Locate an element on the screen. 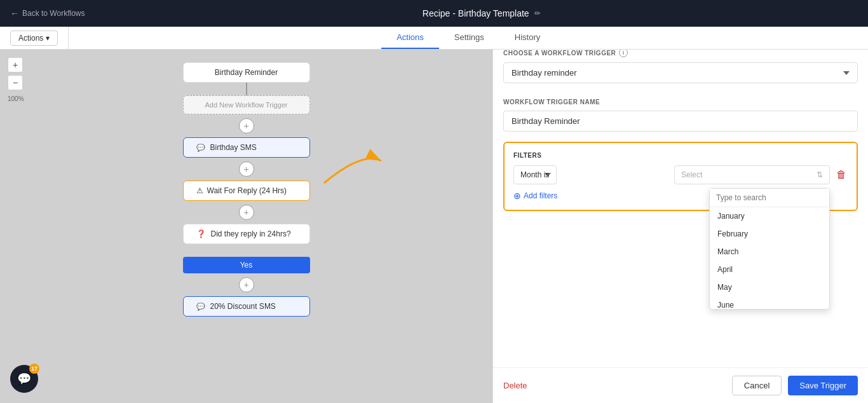 The height and width of the screenshot is (403, 868). month-item-june: June is located at coordinates (770, 303).